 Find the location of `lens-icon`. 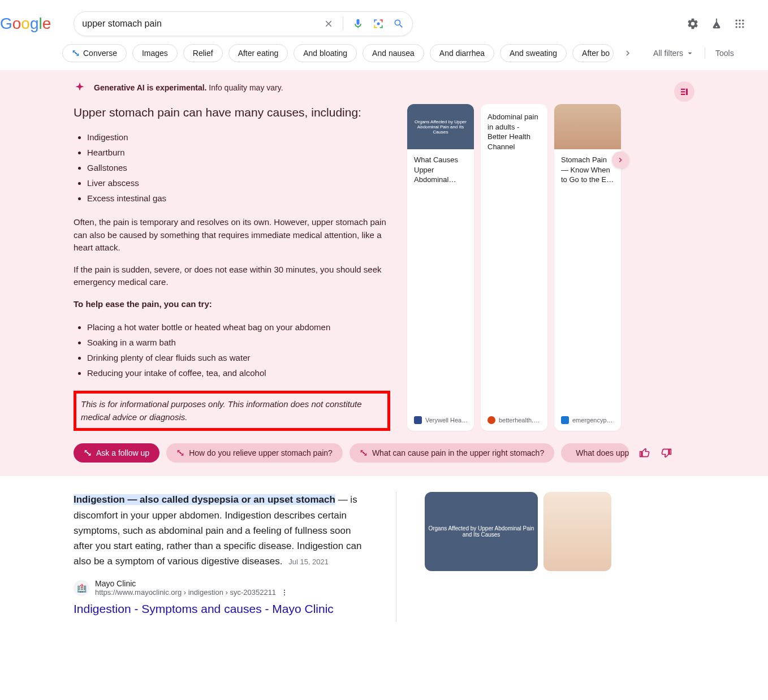

lens-icon is located at coordinates (378, 24).